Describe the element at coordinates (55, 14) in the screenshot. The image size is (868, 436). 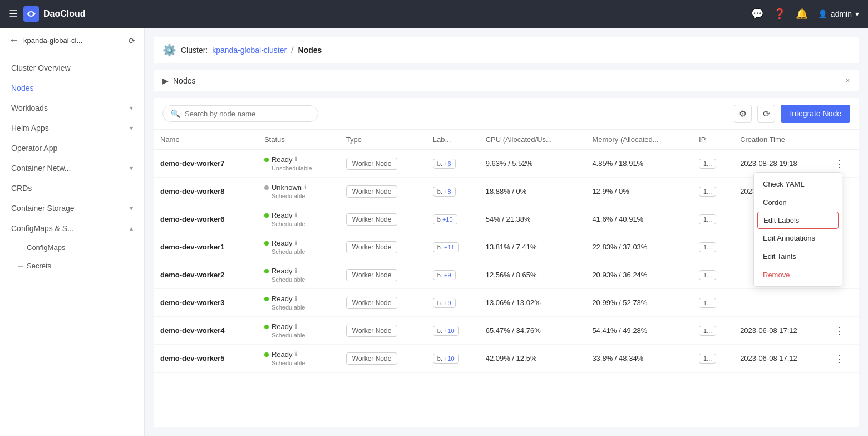
I see `logo: DaoCloud` at that location.